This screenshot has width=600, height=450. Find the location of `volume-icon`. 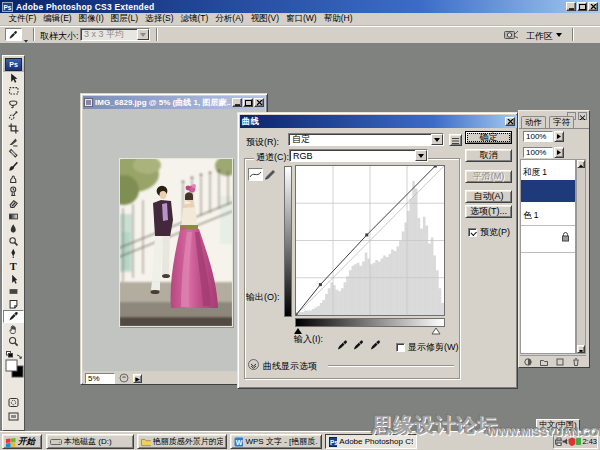

volume-icon is located at coordinates (566, 442).